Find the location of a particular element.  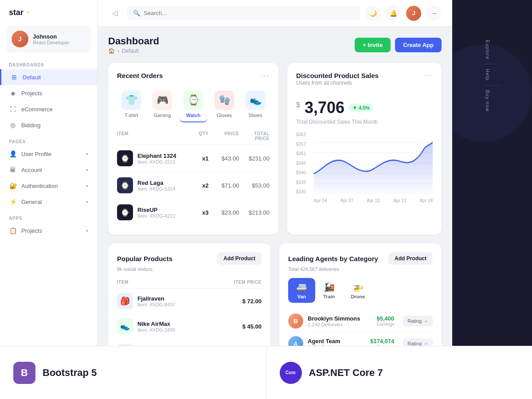

order-total-2: $53.00 is located at coordinates (254, 185).